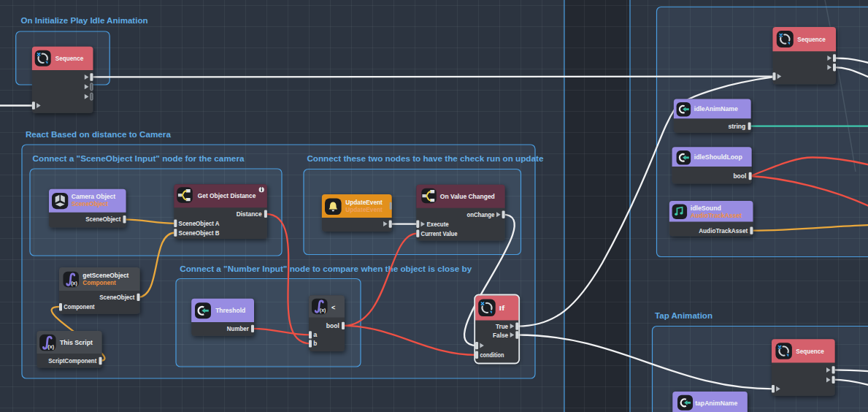 The width and height of the screenshot is (868, 412). I want to click on svg-text: True, so click(502, 327).